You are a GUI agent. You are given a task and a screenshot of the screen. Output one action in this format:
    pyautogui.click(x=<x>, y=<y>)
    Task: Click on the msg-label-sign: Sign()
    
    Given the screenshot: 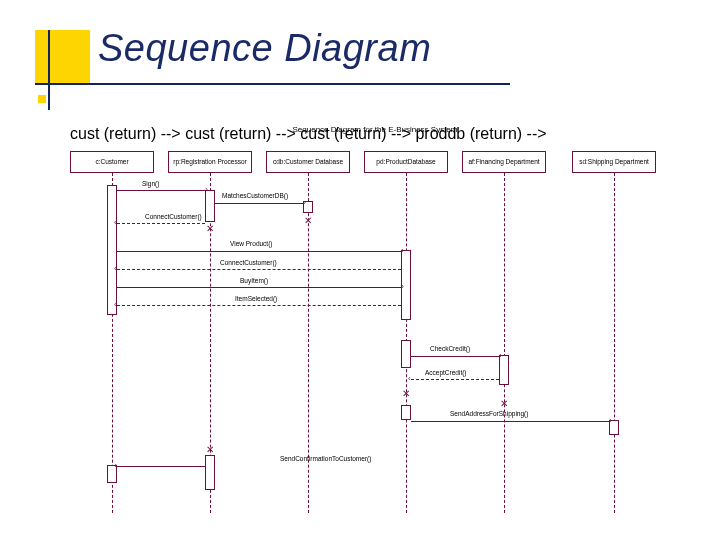 What is the action you would take?
    pyautogui.click(x=150, y=184)
    